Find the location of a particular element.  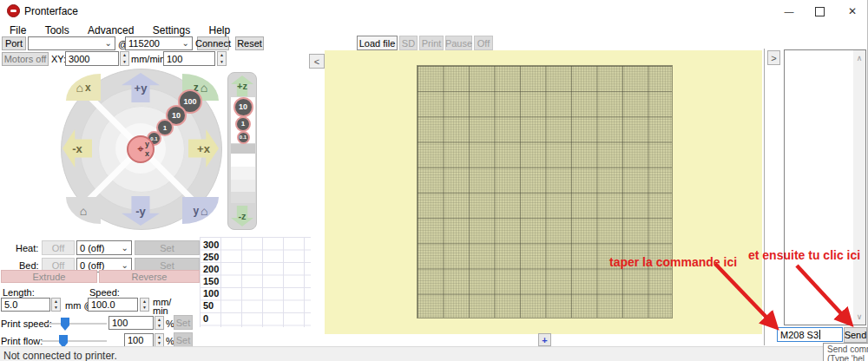

jog-z-minus-button: -z is located at coordinates (242, 216).